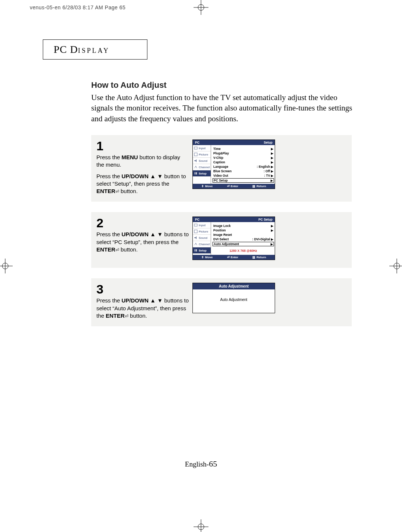 This screenshot has width=402, height=532. I want to click on step-block: 1 Press the MENU button to display the m…, so click(221, 168).